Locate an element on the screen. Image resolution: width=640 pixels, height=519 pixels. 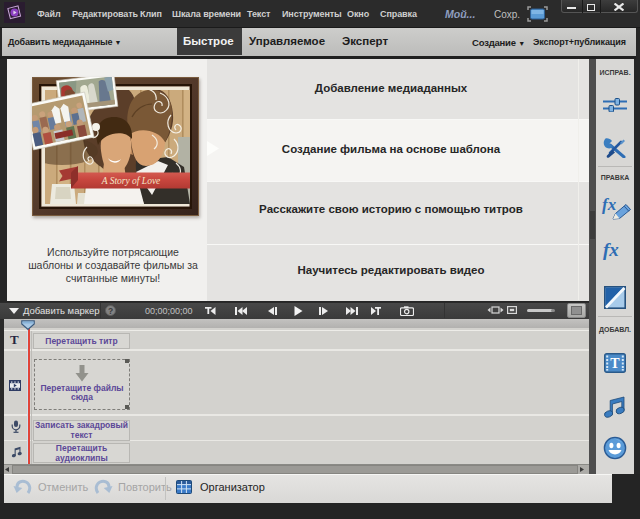
svg-text: A Story of Love is located at coordinates (131, 181).